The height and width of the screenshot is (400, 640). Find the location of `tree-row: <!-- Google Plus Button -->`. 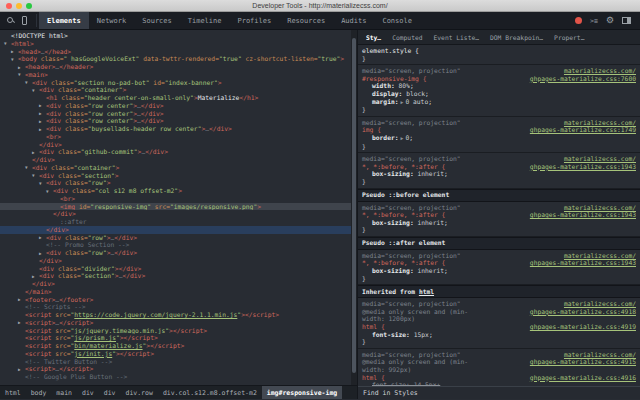

tree-row: <!-- Google Plus Button --> is located at coordinates (178, 377).